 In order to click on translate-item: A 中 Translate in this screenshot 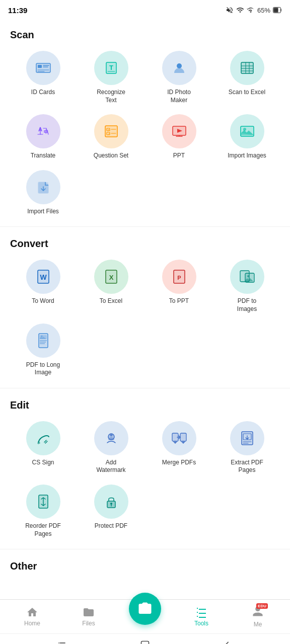, I will do `click(43, 137)`.